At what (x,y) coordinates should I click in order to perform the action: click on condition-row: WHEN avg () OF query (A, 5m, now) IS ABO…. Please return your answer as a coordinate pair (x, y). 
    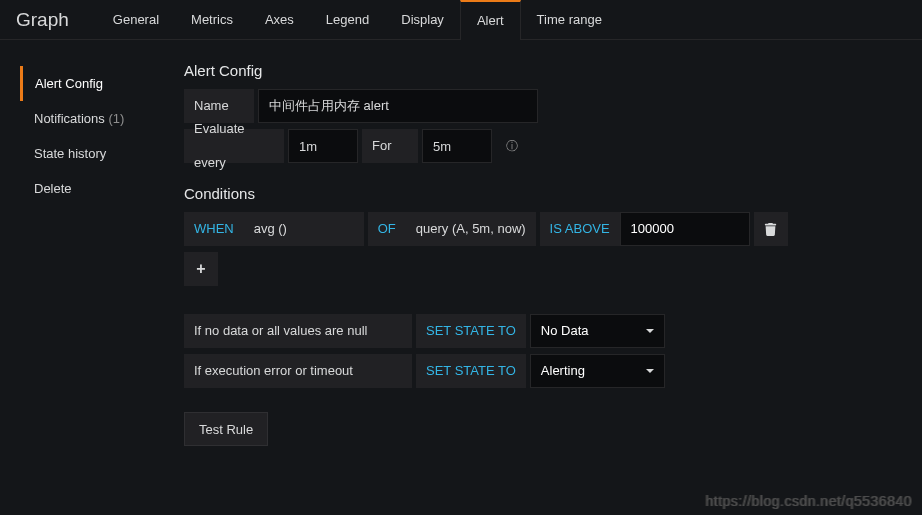
    Looking at the image, I should click on (548, 229).